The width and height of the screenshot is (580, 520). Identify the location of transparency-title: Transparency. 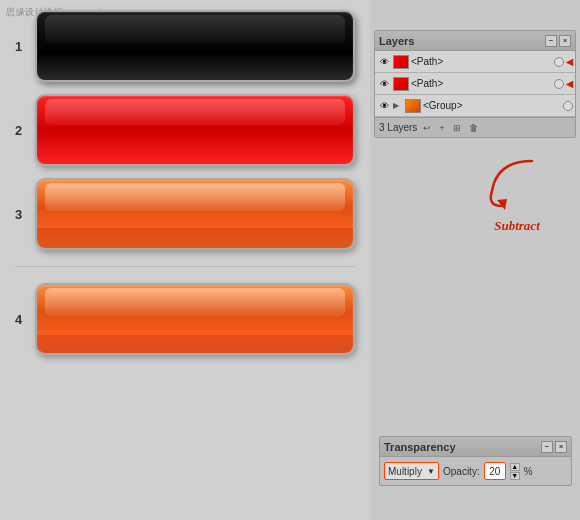
(420, 447).